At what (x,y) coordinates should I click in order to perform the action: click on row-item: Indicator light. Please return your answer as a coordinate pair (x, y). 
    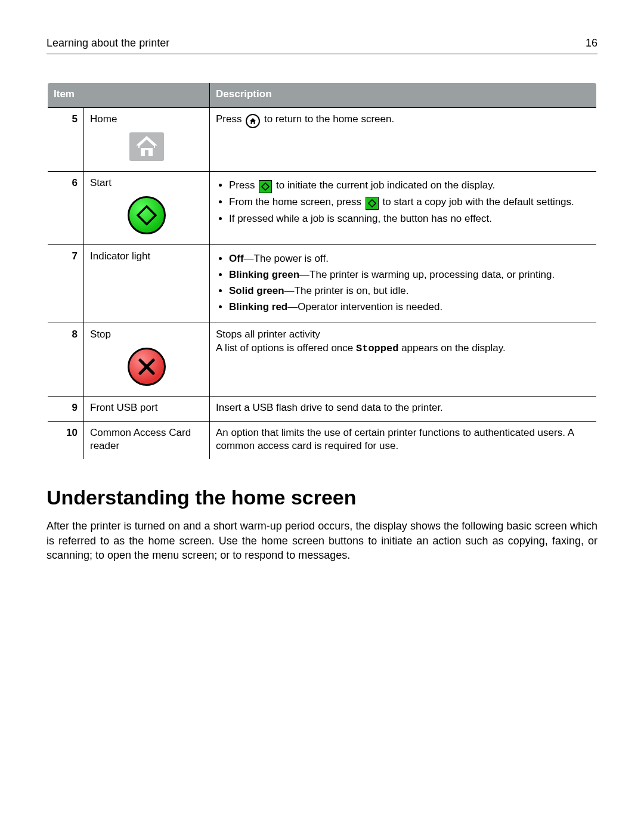
    Looking at the image, I should click on (147, 284).